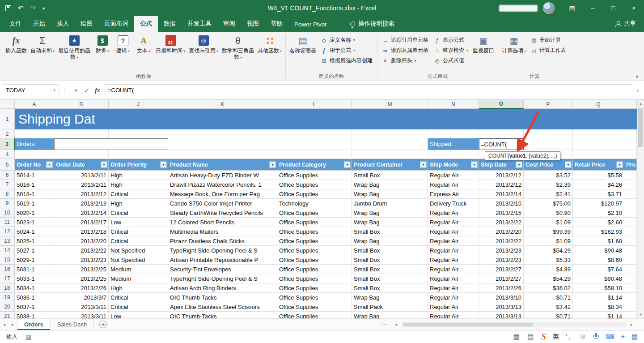 The height and width of the screenshot is (343, 644). What do you see at coordinates (199, 24) in the screenshot?
I see `ribbon-tab-开发工具: 开发工具` at bounding box center [199, 24].